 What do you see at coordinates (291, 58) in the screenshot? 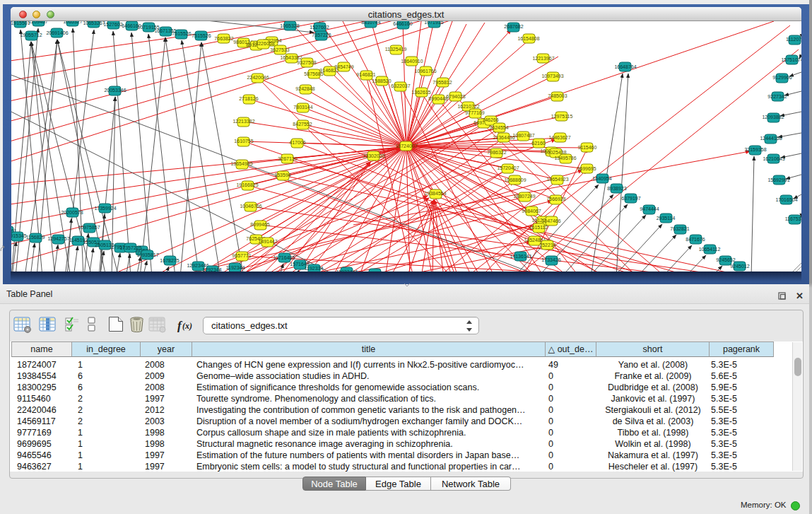
I see `svg-text: 16543382` at bounding box center [291, 58].